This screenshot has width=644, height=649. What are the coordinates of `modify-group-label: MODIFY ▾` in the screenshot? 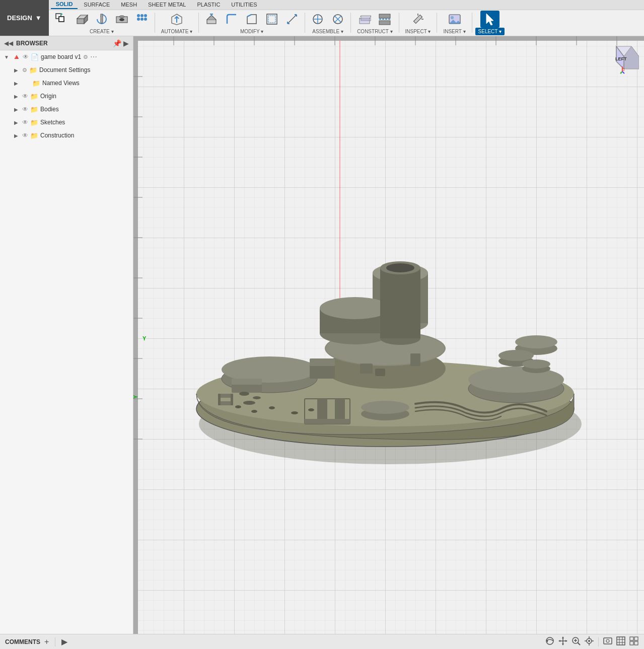 It's located at (252, 31).